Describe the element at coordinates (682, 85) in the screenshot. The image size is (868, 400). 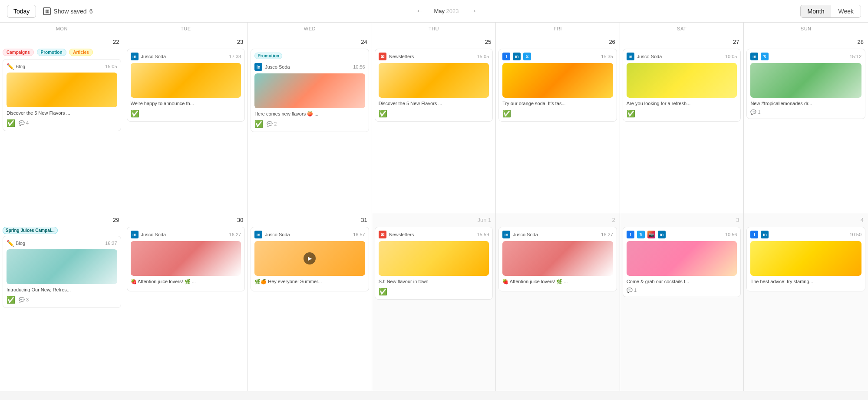
I see `card-27-linkedin: in Jusco Soda 10:05 Are you looking for …` at that location.